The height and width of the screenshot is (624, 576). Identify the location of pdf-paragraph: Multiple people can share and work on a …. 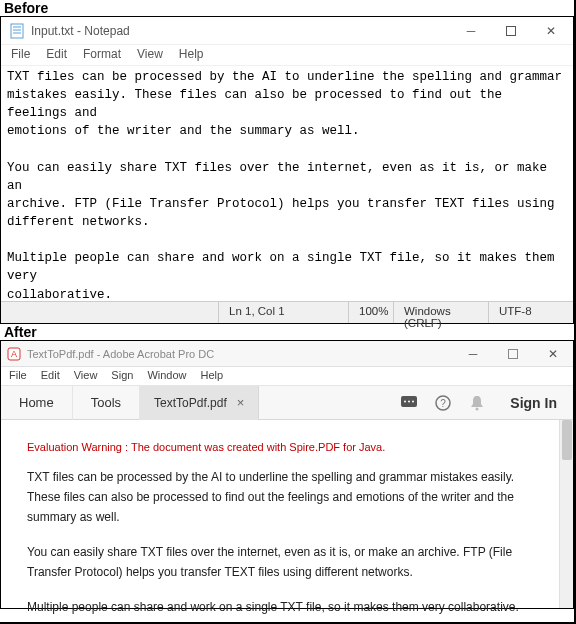
(280, 607).